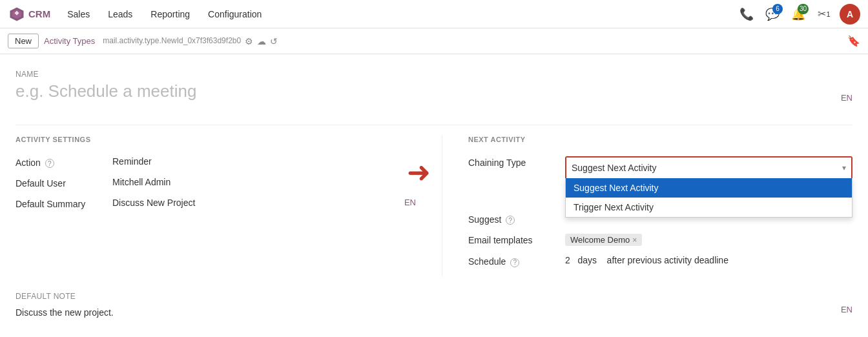 The image size is (868, 337). Describe the element at coordinates (803, 9) in the screenshot. I see `bell-badge: 30` at that location.